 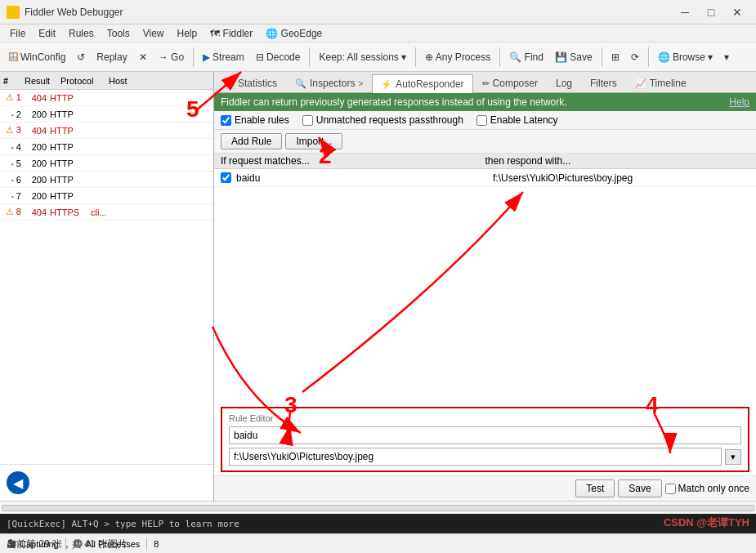 What do you see at coordinates (458, 57) in the screenshot?
I see `any-process-button: ⊕ Any Process` at bounding box center [458, 57].